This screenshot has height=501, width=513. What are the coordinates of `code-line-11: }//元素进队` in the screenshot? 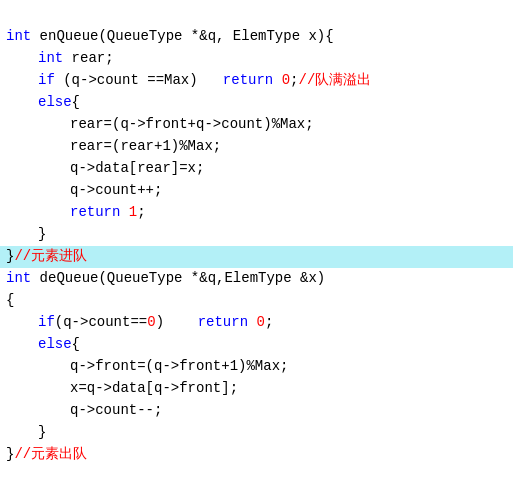 It's located at (256, 257).